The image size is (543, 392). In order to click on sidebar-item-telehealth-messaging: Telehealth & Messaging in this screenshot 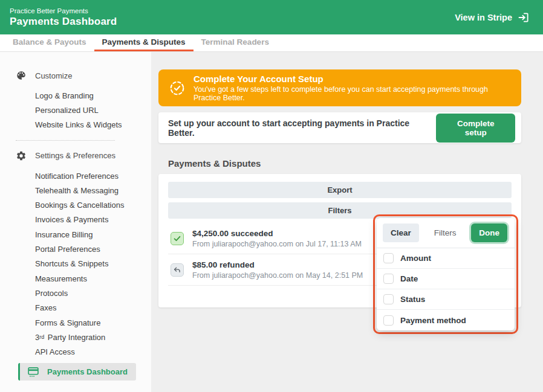, I will do `click(93, 190)`.